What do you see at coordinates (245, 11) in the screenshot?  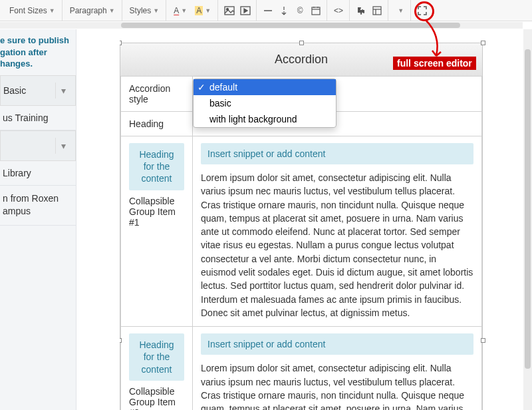 I see `media-icon` at bounding box center [245, 11].